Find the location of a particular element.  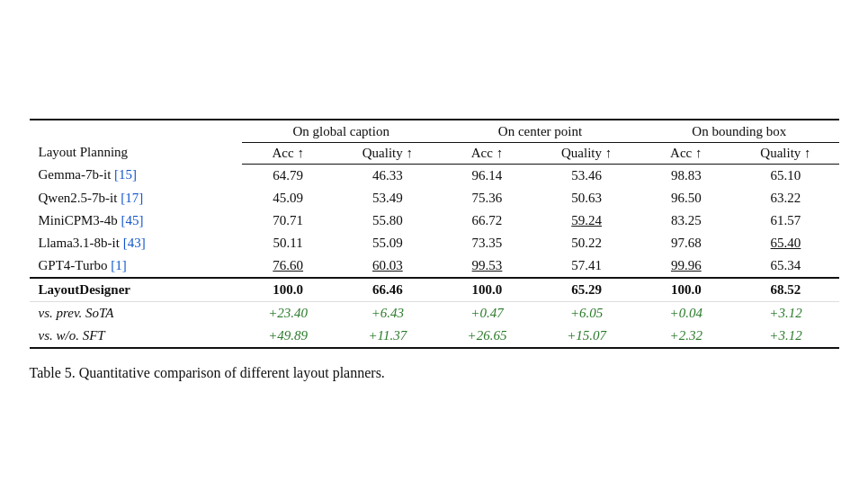

cell: 75.36 is located at coordinates (488, 198).